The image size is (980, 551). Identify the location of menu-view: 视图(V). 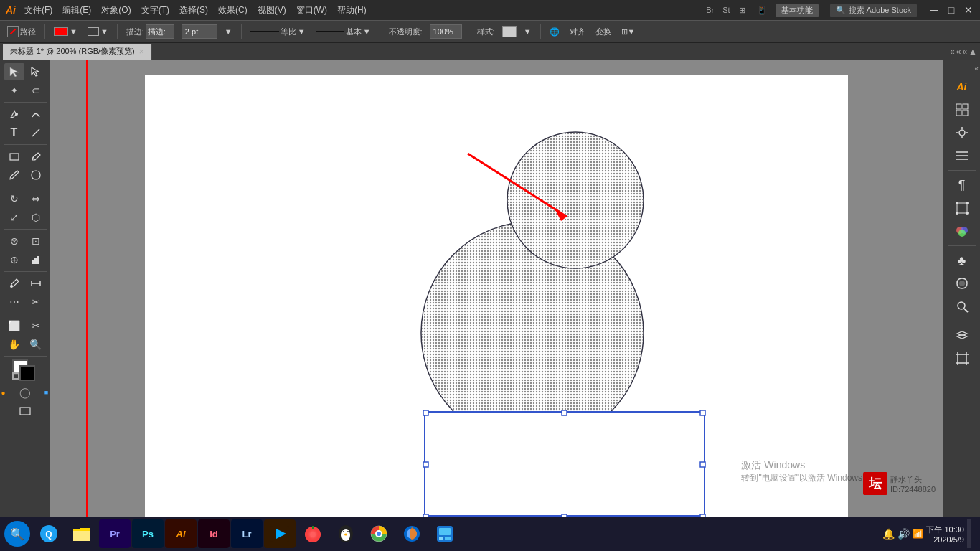
(272, 10).